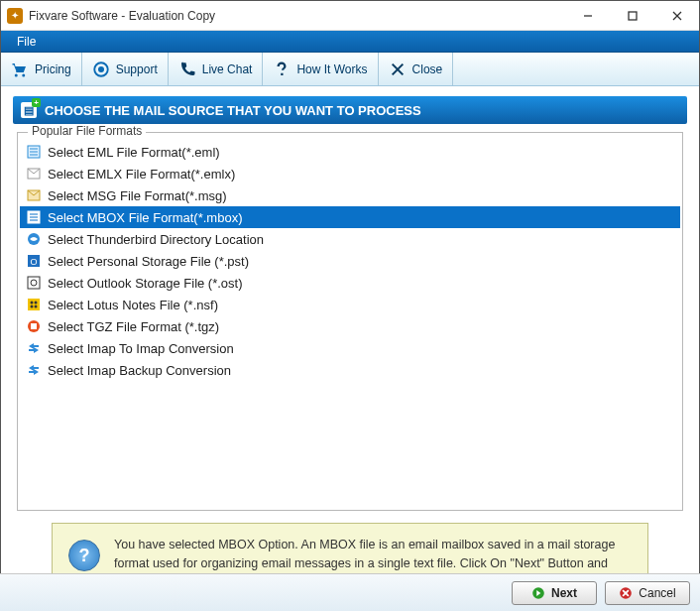 Image resolution: width=700 pixels, height=611 pixels. Describe the element at coordinates (139, 371) in the screenshot. I see `list-item-label: Select Imap Backup Conversion` at that location.